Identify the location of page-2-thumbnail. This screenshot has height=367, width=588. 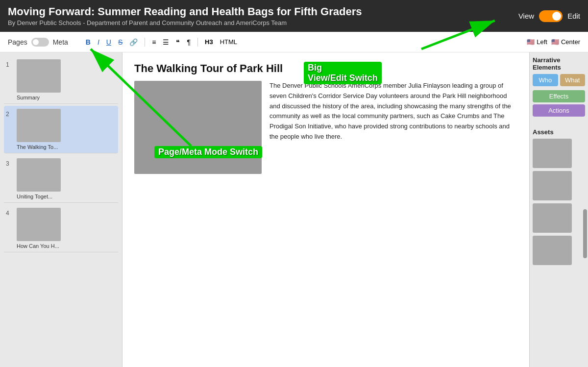
(39, 125).